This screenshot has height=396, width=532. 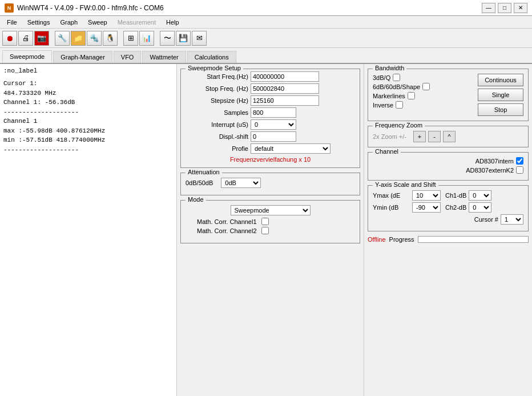 What do you see at coordinates (400, 105) in the screenshot?
I see `bw-inverse-checkbox` at bounding box center [400, 105].